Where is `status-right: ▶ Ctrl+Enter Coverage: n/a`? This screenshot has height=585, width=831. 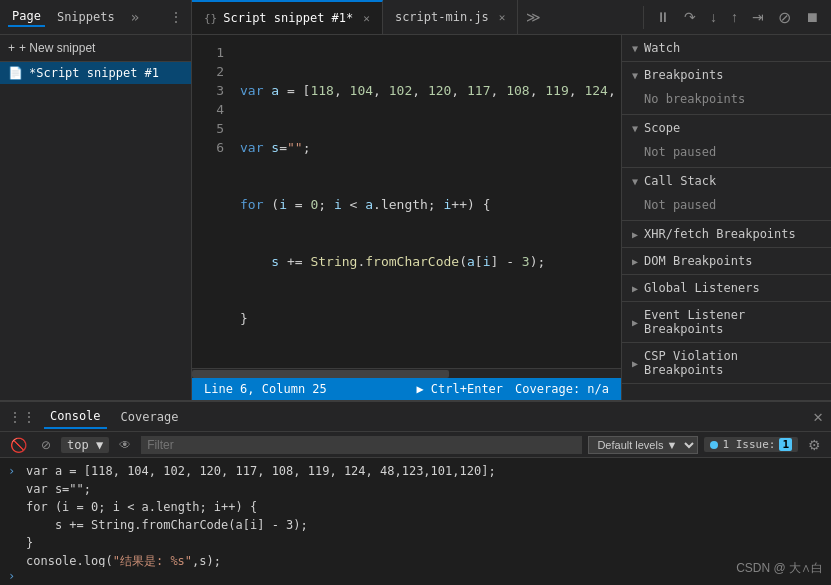
status-right: ▶ Ctrl+Enter Coverage: n/a is located at coordinates (512, 389).